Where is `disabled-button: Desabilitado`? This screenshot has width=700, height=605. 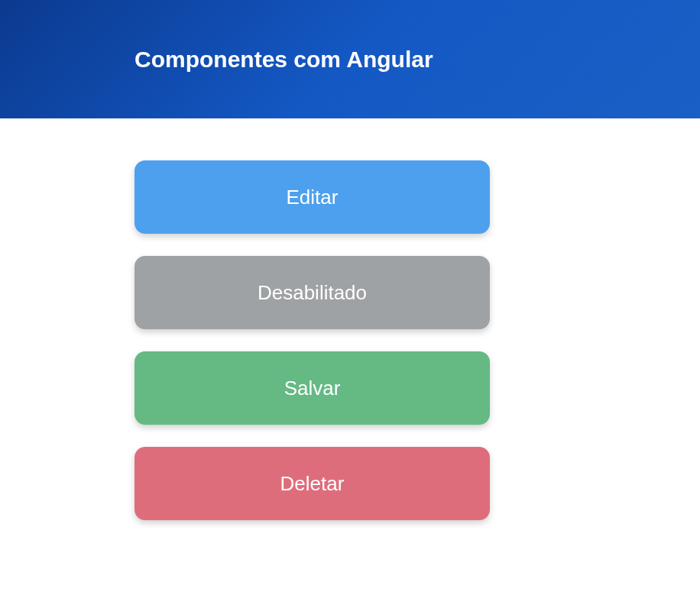
disabled-button: Desabilitado is located at coordinates (312, 293).